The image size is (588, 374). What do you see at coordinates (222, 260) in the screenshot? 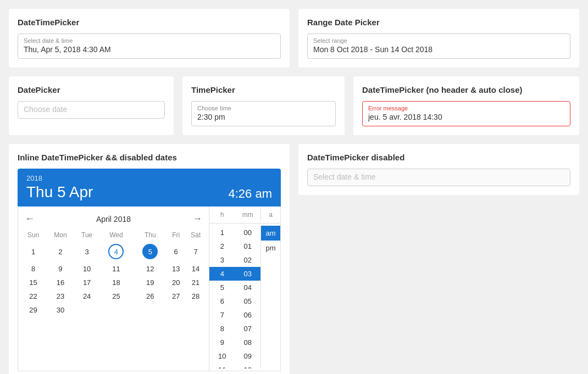
I see `hour-value: 3` at bounding box center [222, 260].